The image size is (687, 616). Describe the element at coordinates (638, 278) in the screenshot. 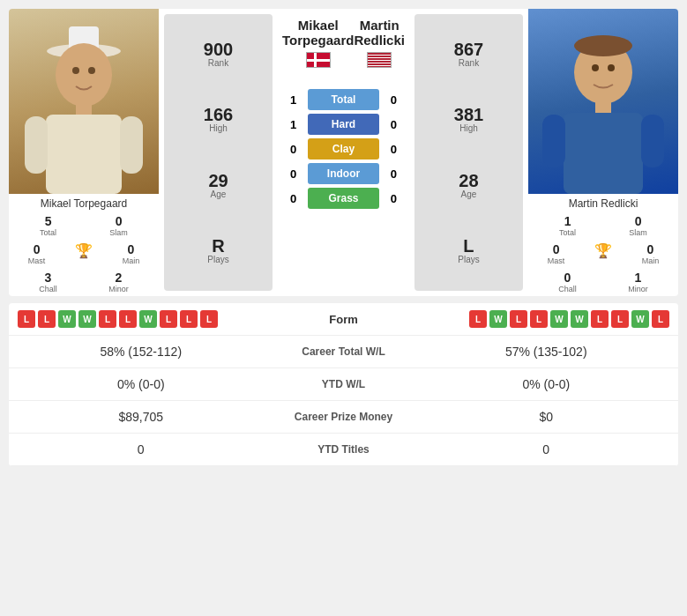

I see `right-minor-value: 1` at that location.